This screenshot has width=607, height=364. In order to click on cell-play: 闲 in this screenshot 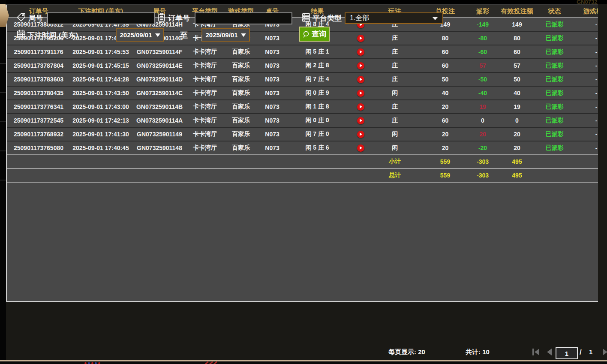, I will do `click(395, 148)`.